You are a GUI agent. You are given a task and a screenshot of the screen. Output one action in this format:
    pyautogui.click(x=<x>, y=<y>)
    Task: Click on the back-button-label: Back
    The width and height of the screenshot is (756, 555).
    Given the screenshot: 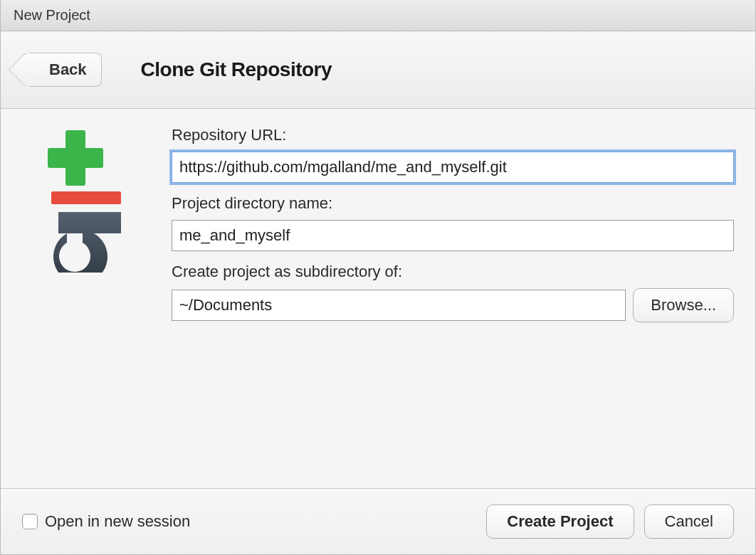 What is the action you would take?
    pyautogui.click(x=68, y=70)
    